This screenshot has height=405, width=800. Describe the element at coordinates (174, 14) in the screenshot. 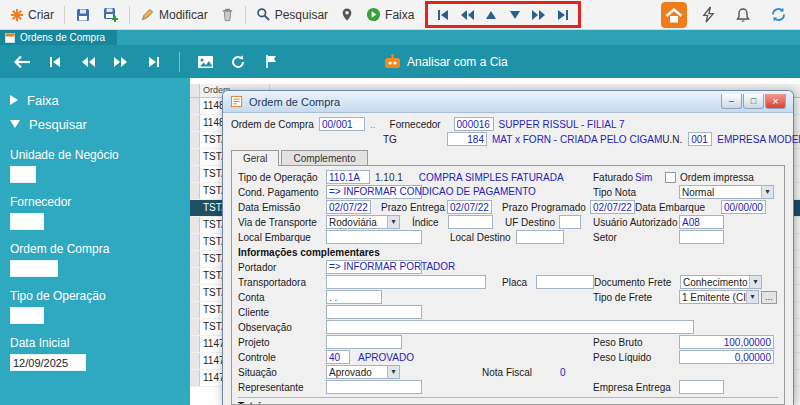

I see `modificar-button: Modificar` at that location.